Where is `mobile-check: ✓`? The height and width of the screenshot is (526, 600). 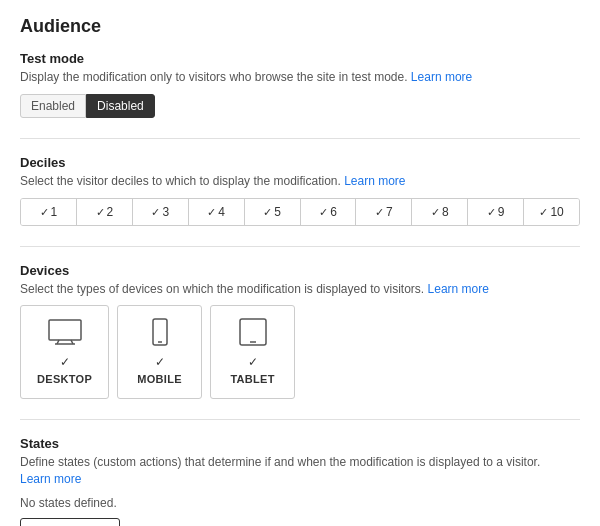 mobile-check: ✓ is located at coordinates (160, 362).